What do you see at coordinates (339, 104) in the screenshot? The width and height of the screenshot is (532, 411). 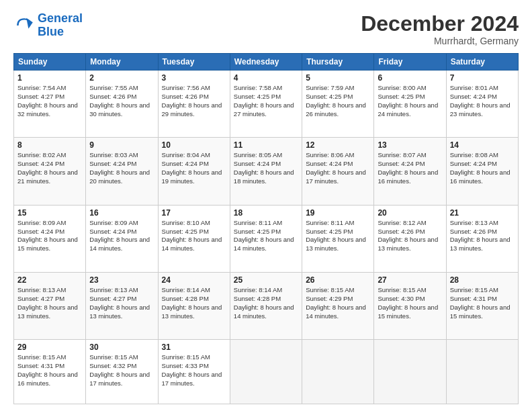 I see `table-row: 5Sunrise: 7:59 AMSunset: 4:25 PMDaylight…` at bounding box center [339, 104].